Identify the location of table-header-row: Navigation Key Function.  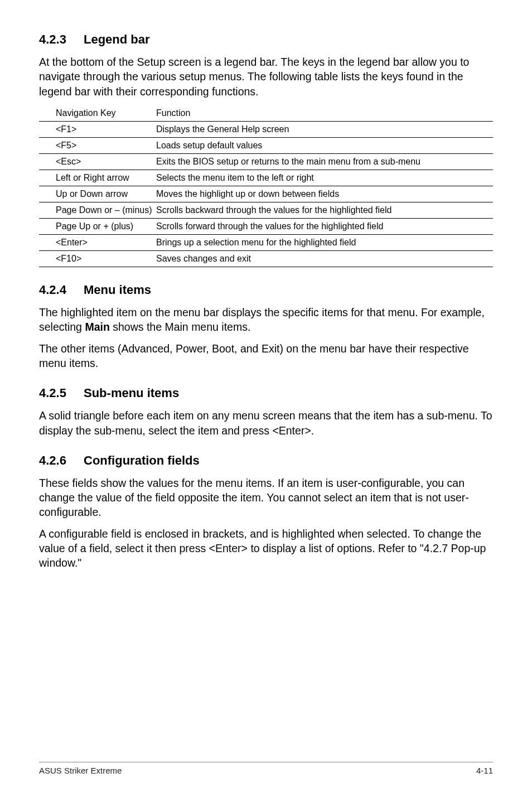
(266, 114).